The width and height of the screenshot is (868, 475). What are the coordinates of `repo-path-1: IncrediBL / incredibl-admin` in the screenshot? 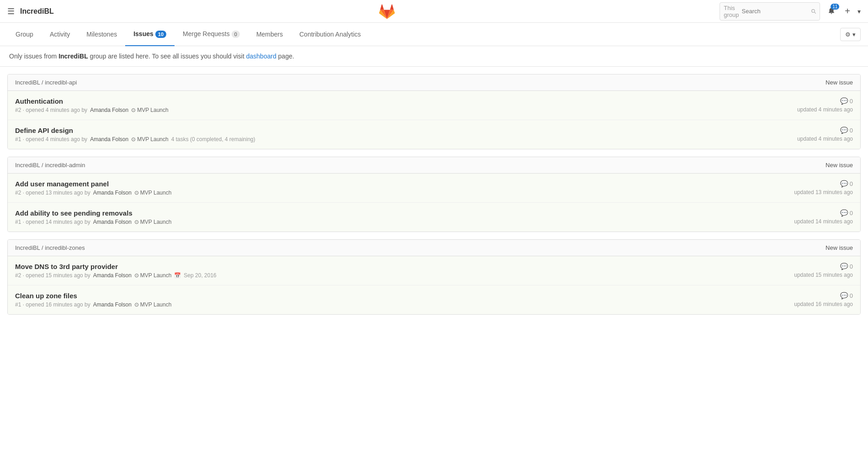 It's located at (50, 165).